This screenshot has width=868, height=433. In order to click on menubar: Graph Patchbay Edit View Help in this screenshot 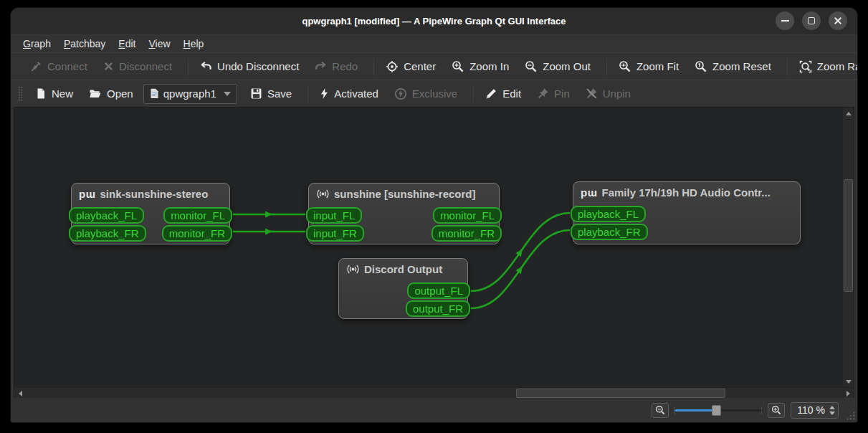, I will do `click(434, 43)`.